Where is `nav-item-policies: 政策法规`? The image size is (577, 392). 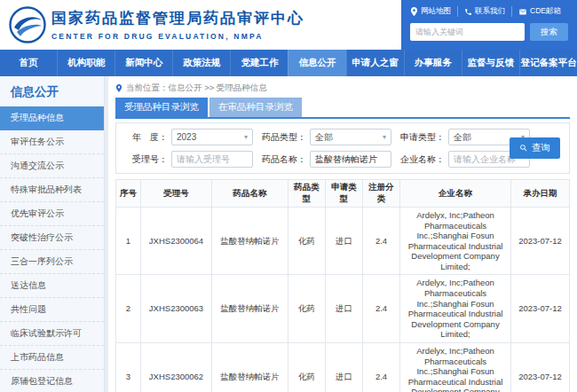 nav-item-policies: 政策法规 is located at coordinates (201, 63).